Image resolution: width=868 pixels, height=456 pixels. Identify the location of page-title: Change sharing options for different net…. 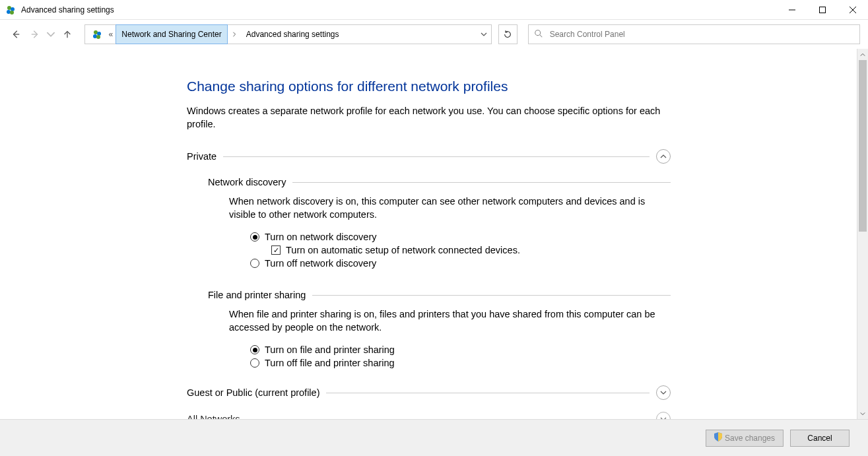
(429, 86).